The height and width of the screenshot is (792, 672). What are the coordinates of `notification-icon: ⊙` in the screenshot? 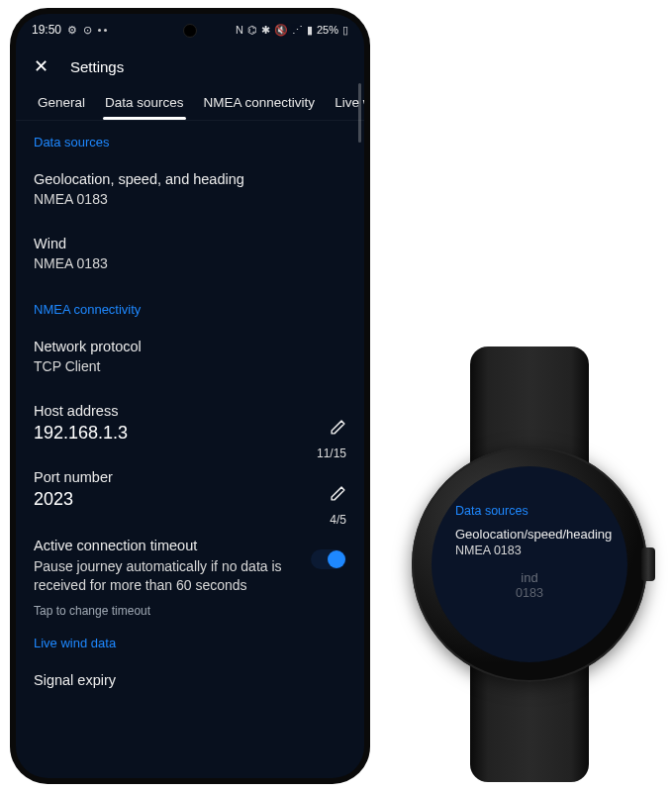 It's located at (87, 30).